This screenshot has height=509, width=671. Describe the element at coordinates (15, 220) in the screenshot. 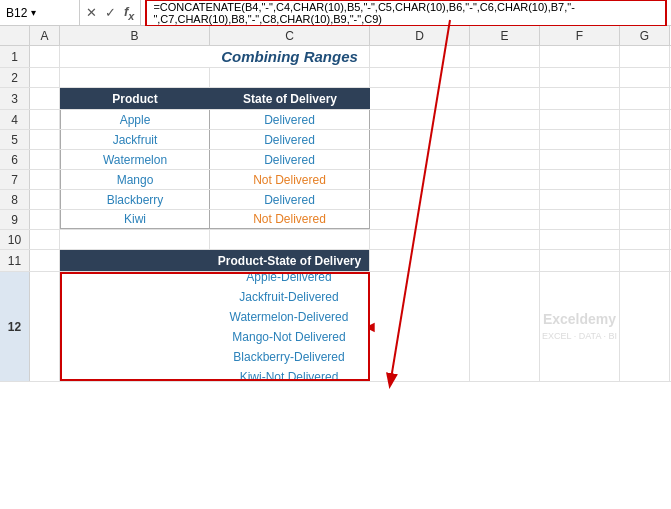

I see `row-header-9: 9` at that location.